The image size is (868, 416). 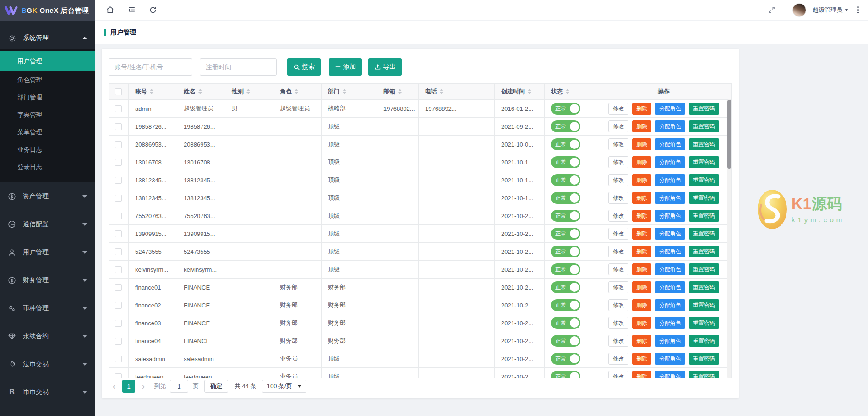 I want to click on sidebar-item-用户管理: 用户管理, so click(x=48, y=61).